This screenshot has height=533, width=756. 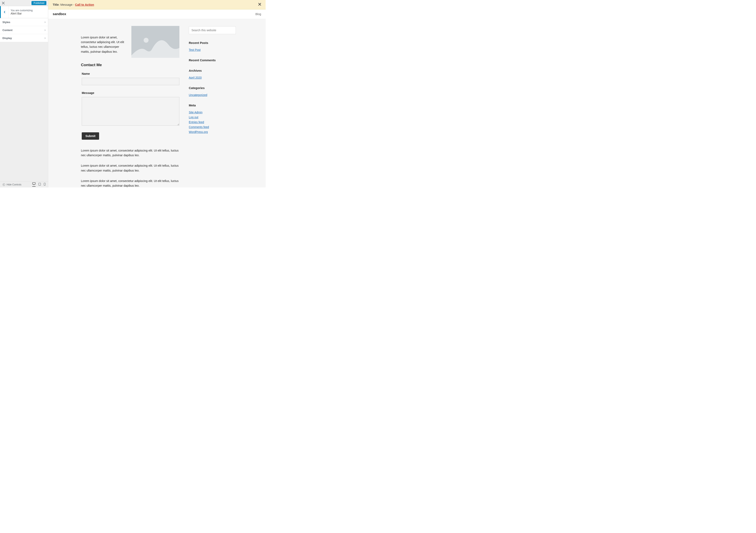 I want to click on chevron-left-icon, so click(x=5, y=12).